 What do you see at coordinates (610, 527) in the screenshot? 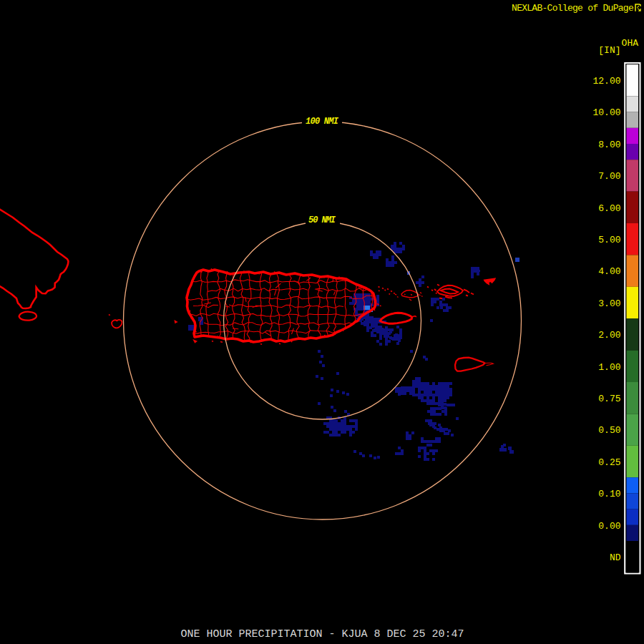
I see `svg-text: 0.00` at bounding box center [610, 527].